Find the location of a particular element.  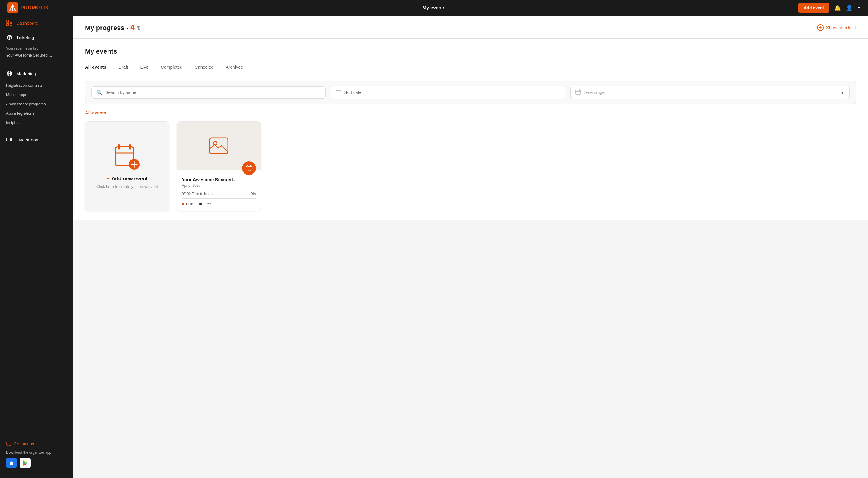

calendar-icon is located at coordinates (578, 92).